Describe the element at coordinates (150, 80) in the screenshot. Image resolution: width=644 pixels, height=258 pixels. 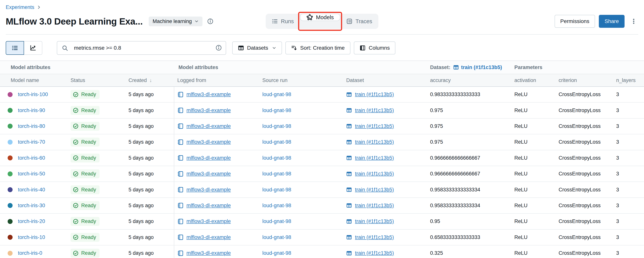
I see `col-header-created: Created ↓` at that location.